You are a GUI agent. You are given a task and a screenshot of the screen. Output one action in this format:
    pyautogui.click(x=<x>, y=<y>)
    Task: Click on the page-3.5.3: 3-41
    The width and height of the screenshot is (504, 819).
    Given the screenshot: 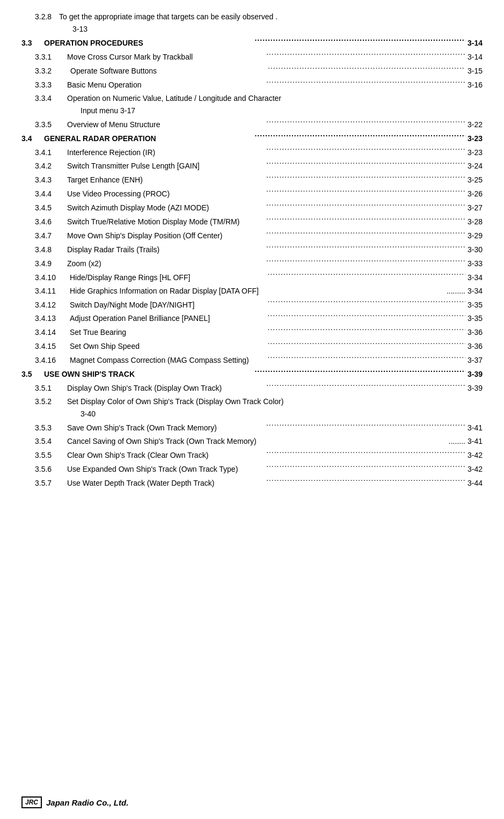 What is the action you would take?
    pyautogui.click(x=474, y=428)
    